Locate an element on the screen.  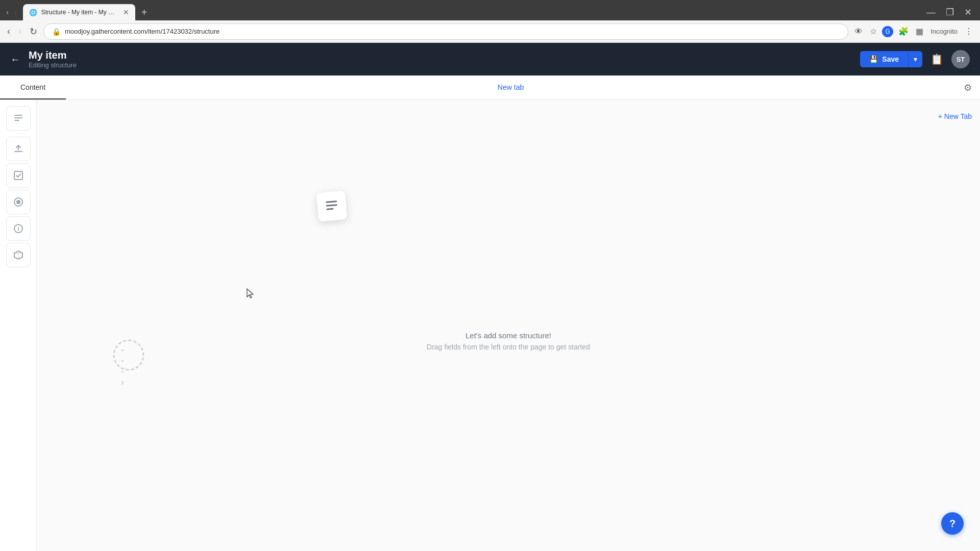
text-icon is located at coordinates (18, 118).